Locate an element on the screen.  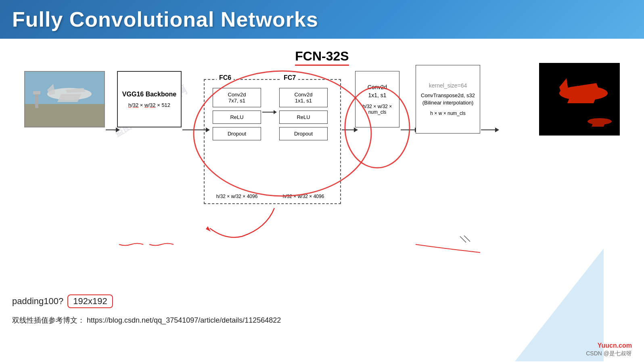
fc7-relu: ReLU is located at coordinates (303, 117).